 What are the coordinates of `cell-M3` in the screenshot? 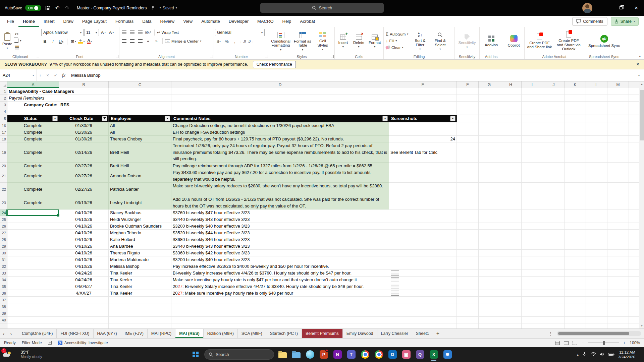 It's located at (618, 105).